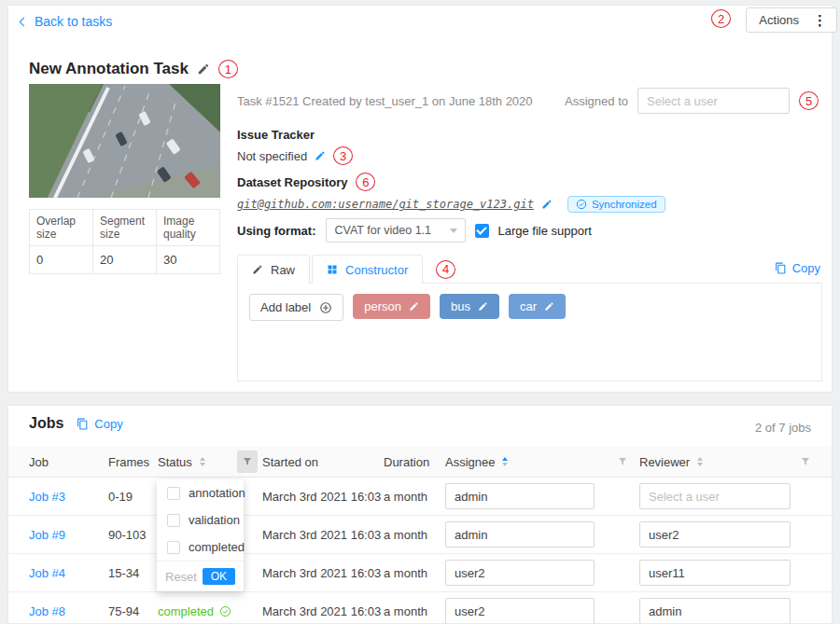 The image size is (840, 624). I want to click on tab-raw-label: Raw, so click(283, 270).